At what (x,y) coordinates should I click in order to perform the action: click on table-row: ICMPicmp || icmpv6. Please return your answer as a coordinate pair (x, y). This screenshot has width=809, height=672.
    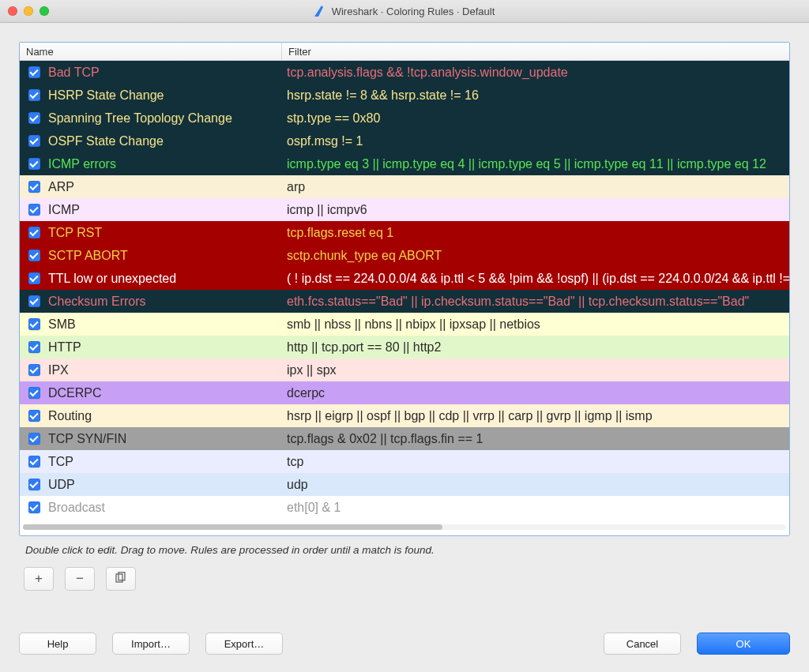
    Looking at the image, I should click on (404, 210).